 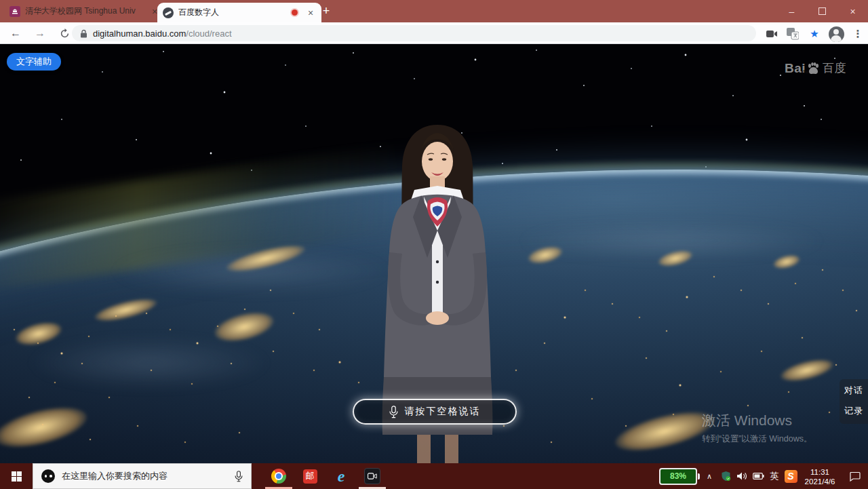 What do you see at coordinates (393, 412) in the screenshot?
I see `microphone-icon` at bounding box center [393, 412].